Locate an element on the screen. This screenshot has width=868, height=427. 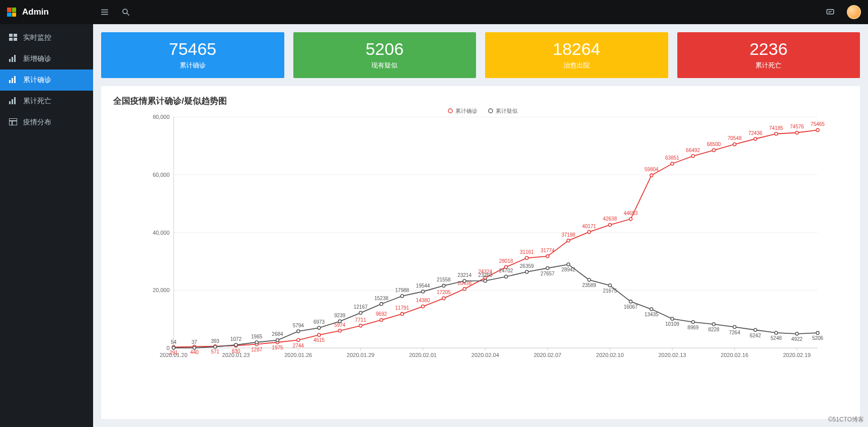
stat-label: 治愈出院 is located at coordinates (577, 65).